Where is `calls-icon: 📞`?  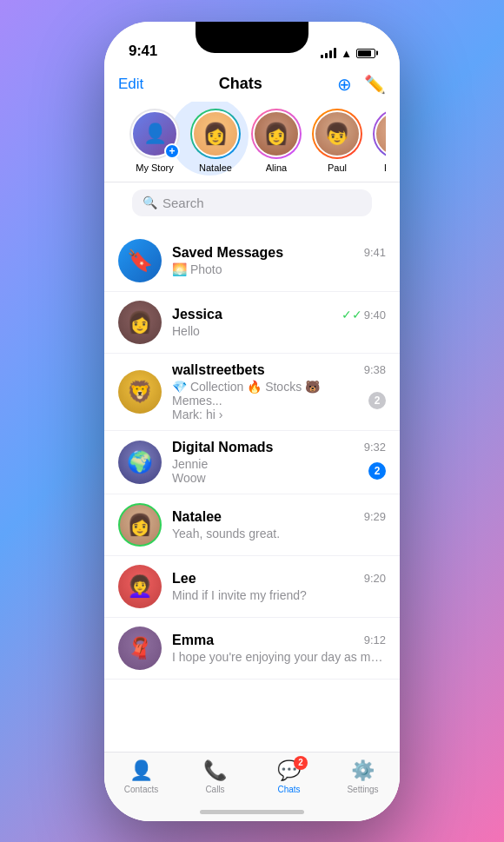
calls-icon: 📞 is located at coordinates (216, 771).